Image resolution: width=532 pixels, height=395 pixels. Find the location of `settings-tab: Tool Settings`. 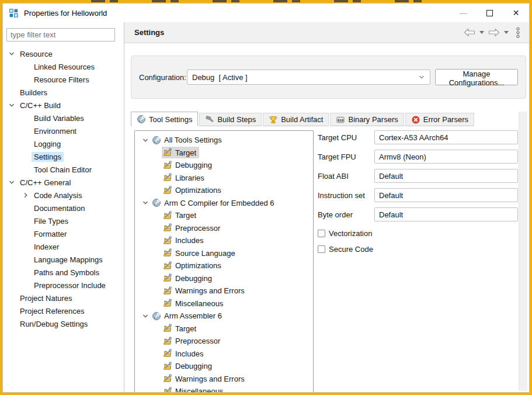

settings-tab: Tool Settings is located at coordinates (165, 119).